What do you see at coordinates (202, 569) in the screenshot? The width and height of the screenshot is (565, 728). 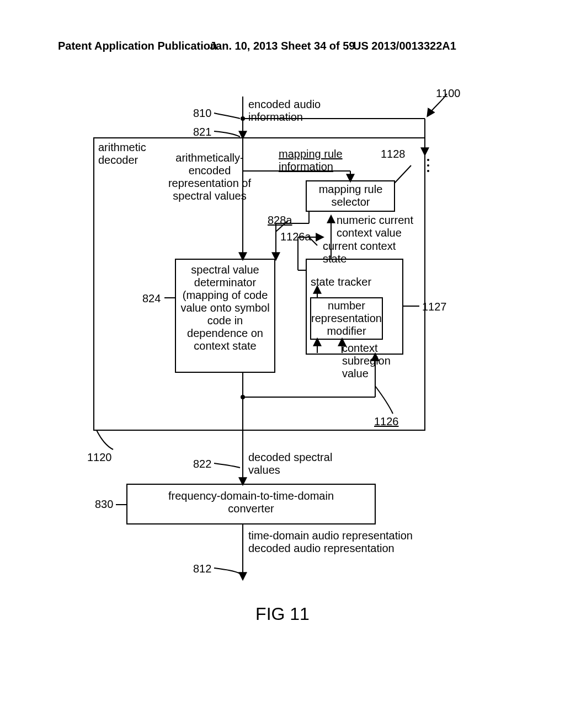 I see `ref-812: 812` at bounding box center [202, 569].